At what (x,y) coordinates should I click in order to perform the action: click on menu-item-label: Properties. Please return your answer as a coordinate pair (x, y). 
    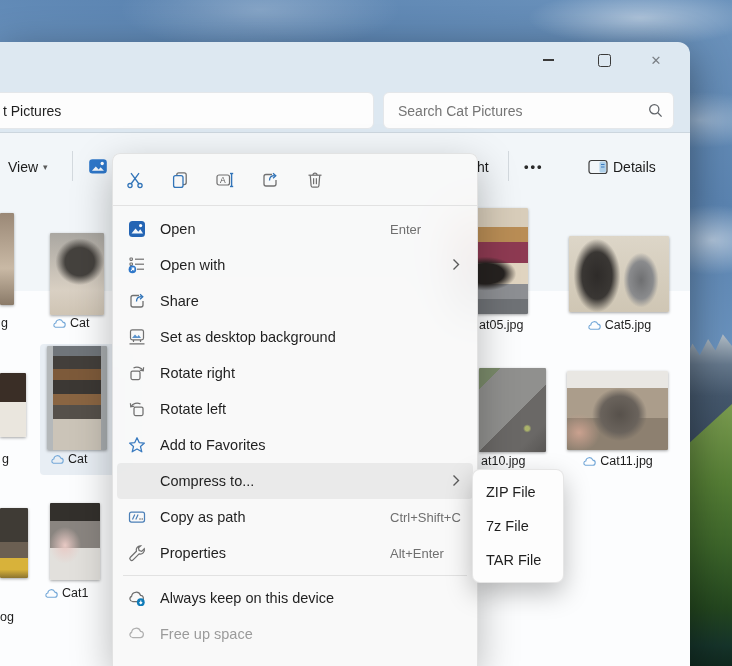
    Looking at the image, I should click on (193, 553).